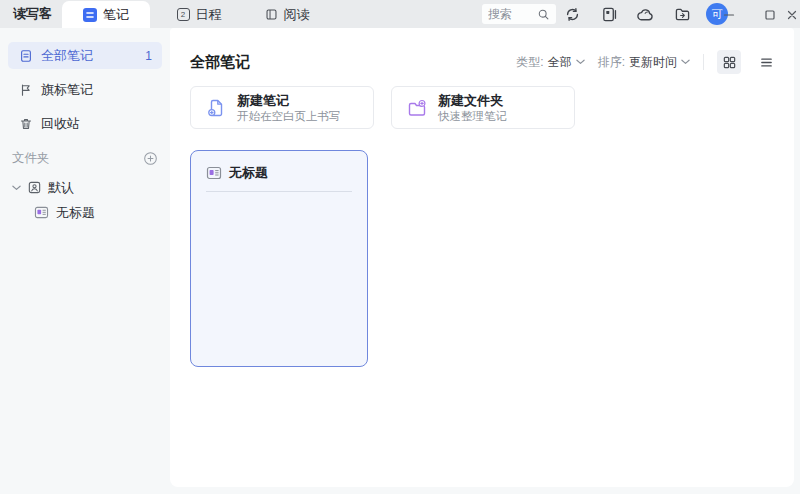 The height and width of the screenshot is (494, 800). Describe the element at coordinates (34, 188) in the screenshot. I see `user-folder-icon` at that location.